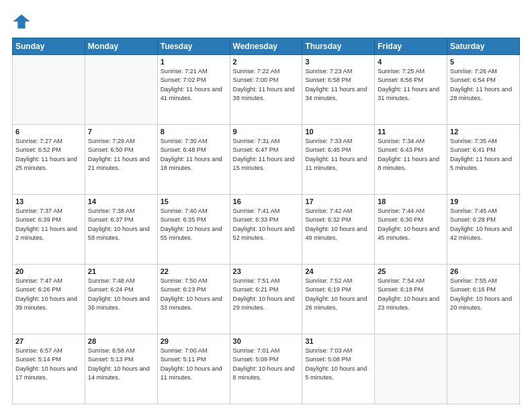 This screenshot has height=411, width=532. Describe the element at coordinates (49, 160) in the screenshot. I see `calendar-day-cell: 6Sunrise: 7:27 AM Sunset: 6:52 PM Daylig…` at that location.